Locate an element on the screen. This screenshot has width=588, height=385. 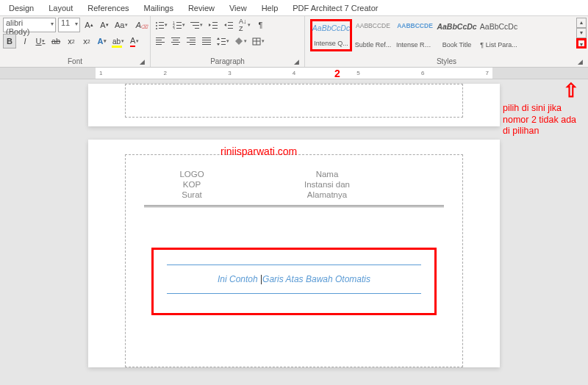
previous-page-bottom is located at coordinates (294, 105).